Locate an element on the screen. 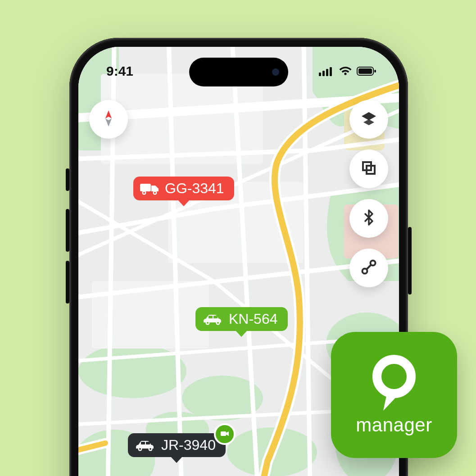  bluetooth-icon is located at coordinates (369, 218).